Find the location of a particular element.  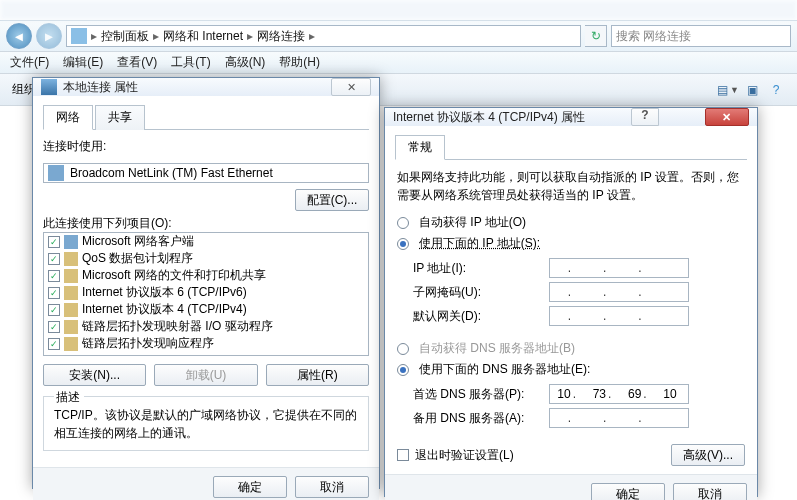

tab-strip: 网络 共享 is located at coordinates (206, 117).